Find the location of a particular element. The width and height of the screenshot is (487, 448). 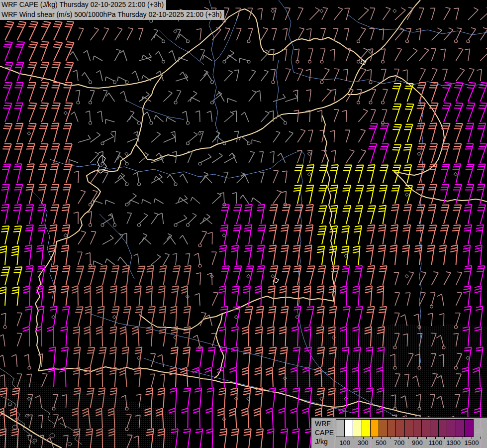

cape-tick-label: 700 is located at coordinates (399, 443).